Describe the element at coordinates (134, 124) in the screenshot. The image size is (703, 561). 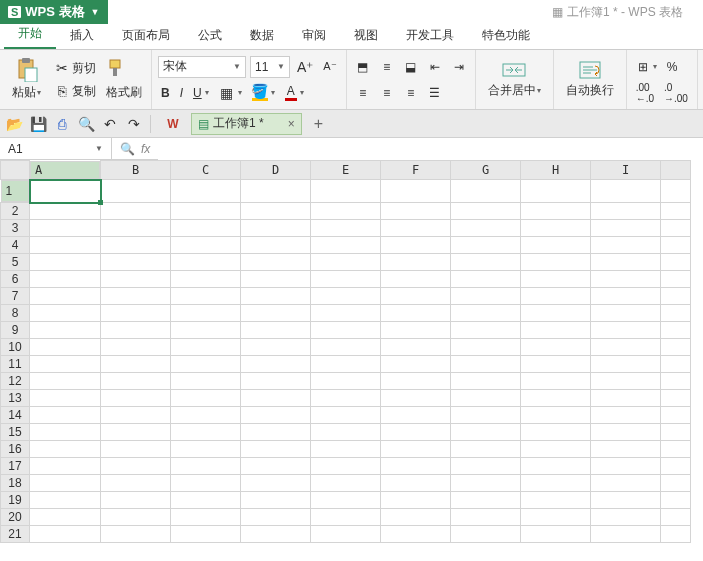
I see `redo-button: ↷` at that location.